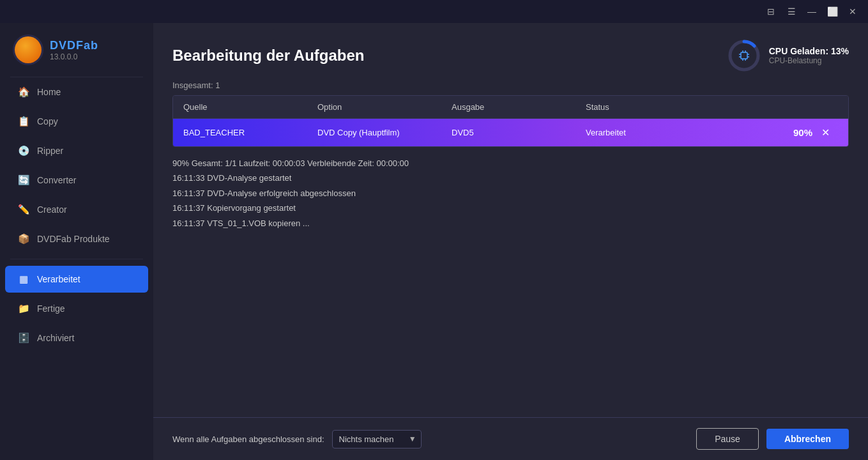 The height and width of the screenshot is (460, 868). What do you see at coordinates (791, 12) in the screenshot?
I see `menu-btn: ☰` at bounding box center [791, 12].